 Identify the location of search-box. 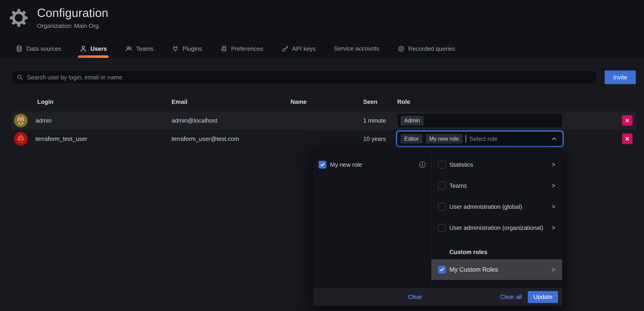
(304, 78).